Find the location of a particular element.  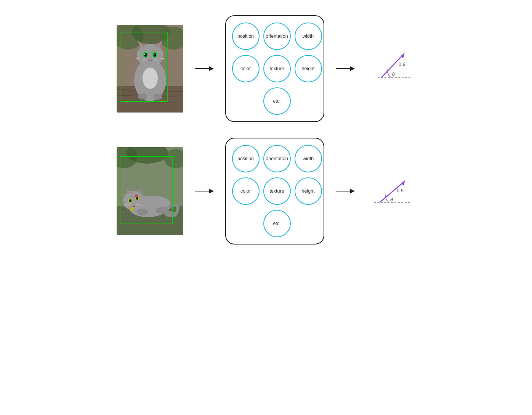

feature-width-2: width is located at coordinates (308, 159).